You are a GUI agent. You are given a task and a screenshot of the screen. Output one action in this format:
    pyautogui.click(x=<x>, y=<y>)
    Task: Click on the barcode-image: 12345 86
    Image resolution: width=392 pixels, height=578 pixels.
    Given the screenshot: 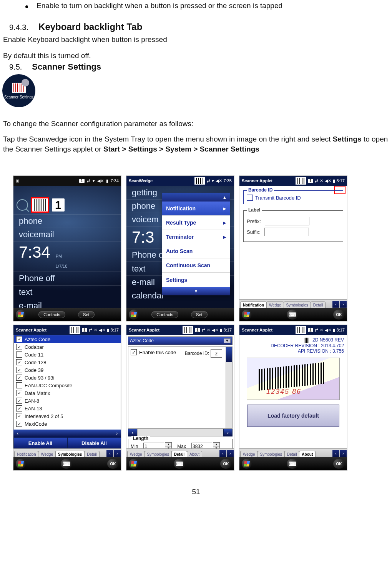 What is the action you would take?
    pyautogui.click(x=293, y=379)
    